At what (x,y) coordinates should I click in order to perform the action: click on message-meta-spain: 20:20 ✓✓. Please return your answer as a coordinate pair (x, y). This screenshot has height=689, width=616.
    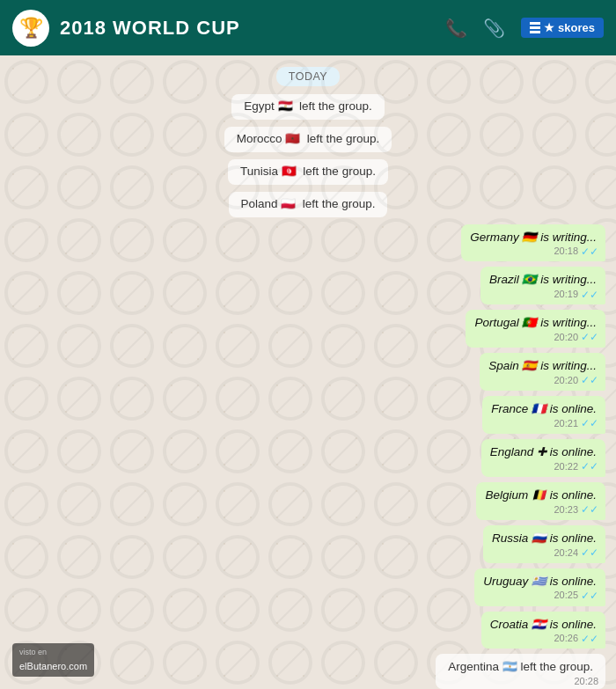
    Looking at the image, I should click on (576, 380).